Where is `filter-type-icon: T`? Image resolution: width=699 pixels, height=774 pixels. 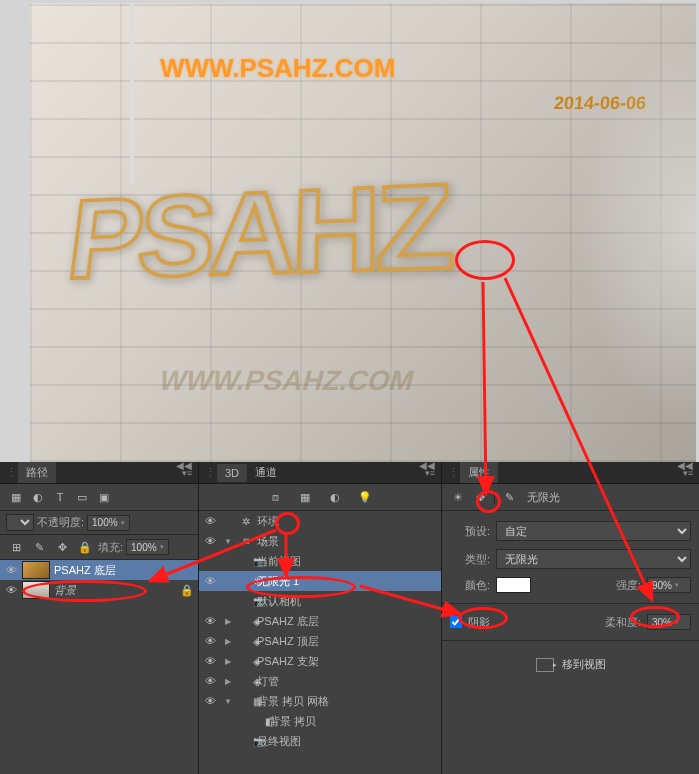
filter-type-icon: T is located at coordinates (60, 497).